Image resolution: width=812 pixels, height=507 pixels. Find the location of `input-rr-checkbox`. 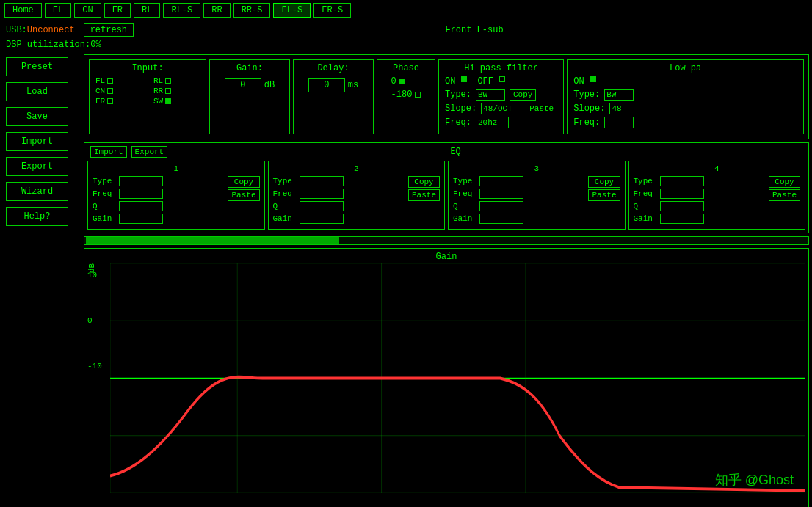

input-rr-checkbox is located at coordinates (168, 91).